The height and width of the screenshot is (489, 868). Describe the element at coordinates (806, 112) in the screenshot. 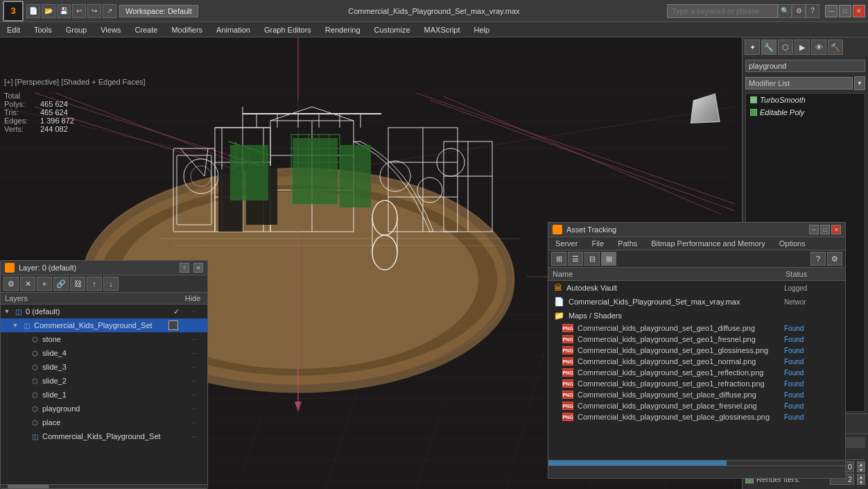

I see `modifier-editable-poly: Editable Poly` at that location.